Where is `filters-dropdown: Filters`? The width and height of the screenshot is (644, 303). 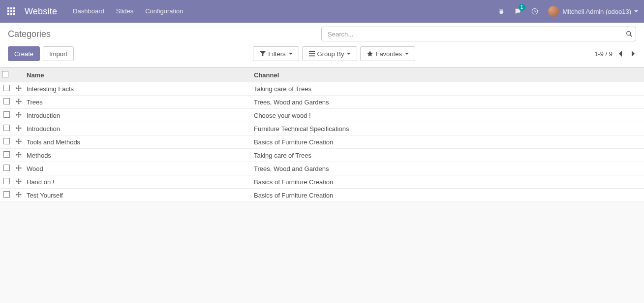 filters-dropdown: Filters is located at coordinates (276, 54).